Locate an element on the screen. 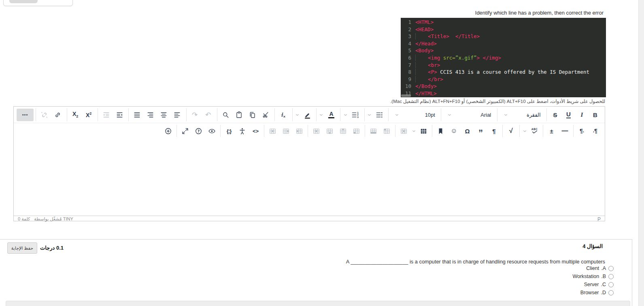 The image size is (644, 306). spellcheck-menu-button is located at coordinates (525, 131).